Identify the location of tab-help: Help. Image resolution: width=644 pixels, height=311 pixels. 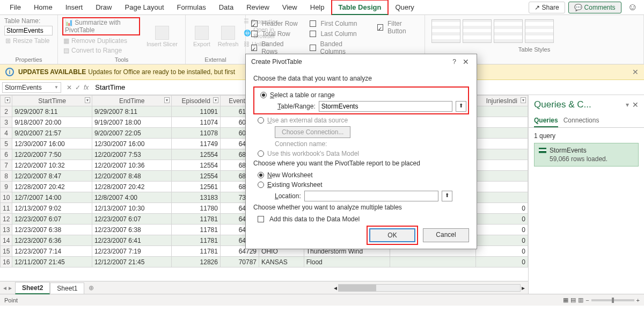
(318, 8).